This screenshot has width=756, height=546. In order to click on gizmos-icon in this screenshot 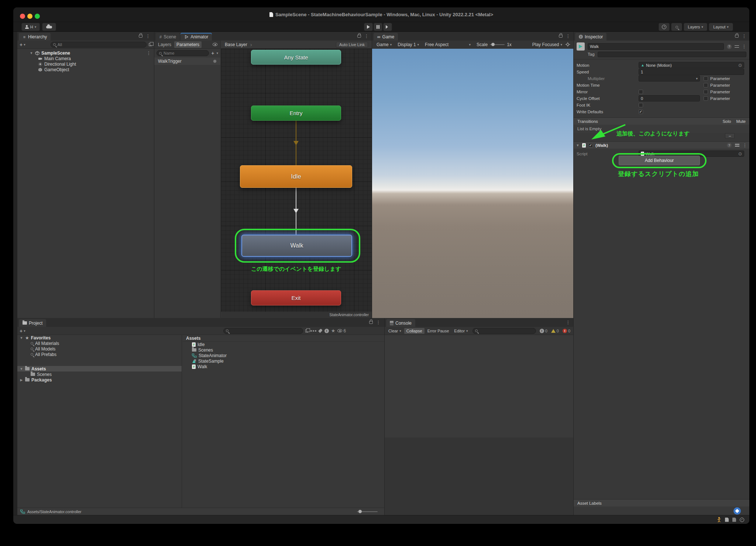, I will do `click(568, 44)`.